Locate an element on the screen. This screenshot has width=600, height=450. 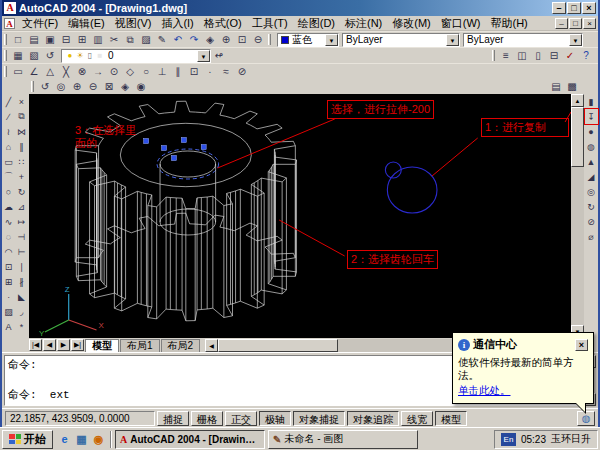
zoom-extents-icon: ⊠ is located at coordinates (109, 87).